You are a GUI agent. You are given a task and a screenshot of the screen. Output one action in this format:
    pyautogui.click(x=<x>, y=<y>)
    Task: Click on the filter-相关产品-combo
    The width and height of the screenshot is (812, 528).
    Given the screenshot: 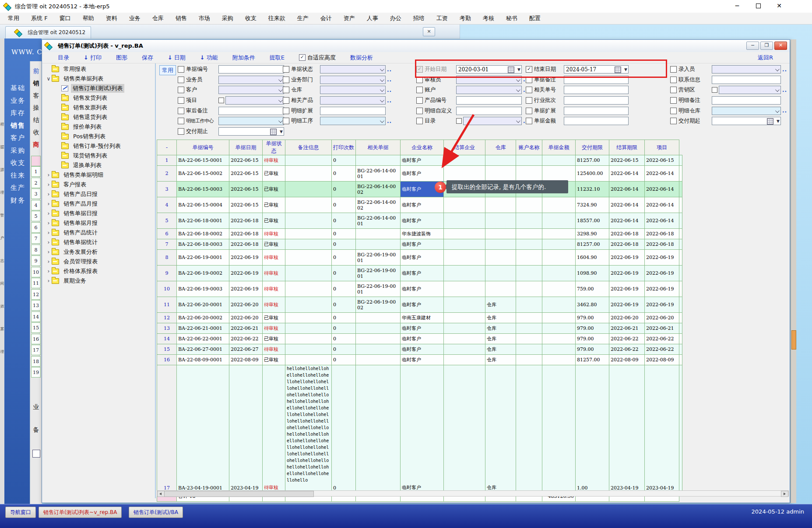 What is the action you would take?
    pyautogui.click(x=353, y=101)
    